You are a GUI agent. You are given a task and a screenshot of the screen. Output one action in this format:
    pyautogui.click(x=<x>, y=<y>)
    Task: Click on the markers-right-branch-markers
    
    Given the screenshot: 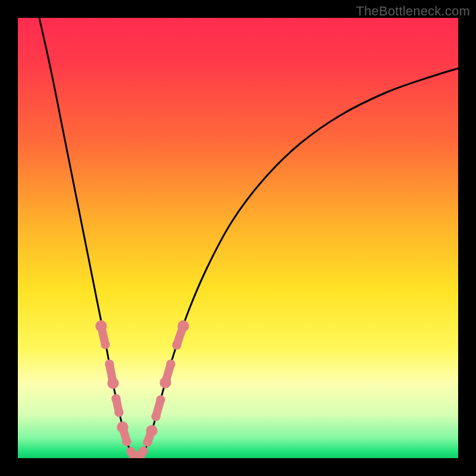 What is the action you would take?
    pyautogui.click(x=161, y=389)
    